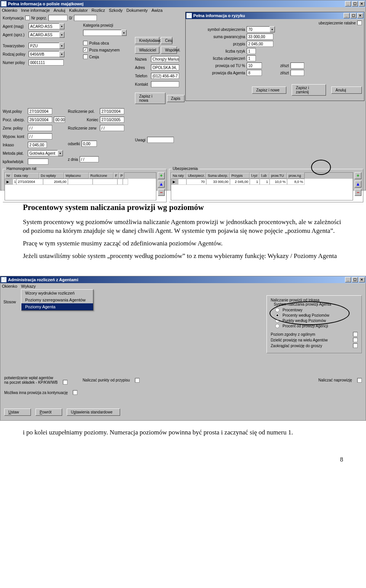  I want to click on naliczac-punkty-checkbox, so click(137, 380).